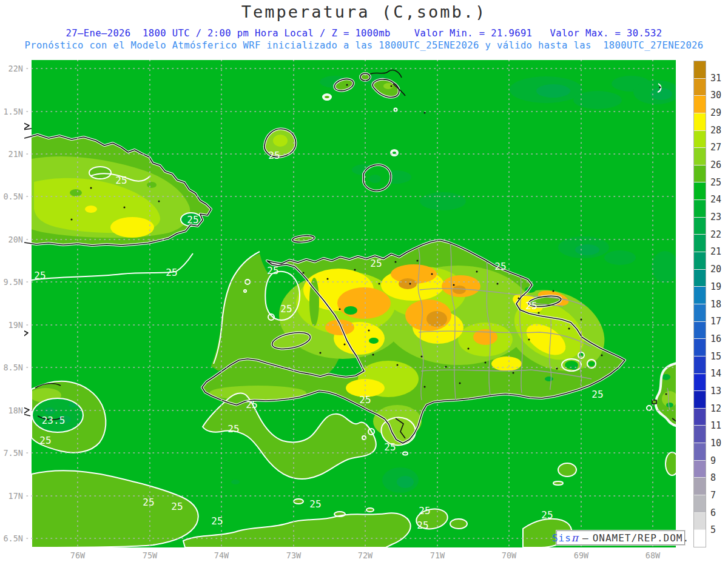 Image resolution: width=728 pixels, height=562 pixels. Describe the element at coordinates (713, 478) in the screenshot. I see `colorbar-boundary-label: 8` at that location.